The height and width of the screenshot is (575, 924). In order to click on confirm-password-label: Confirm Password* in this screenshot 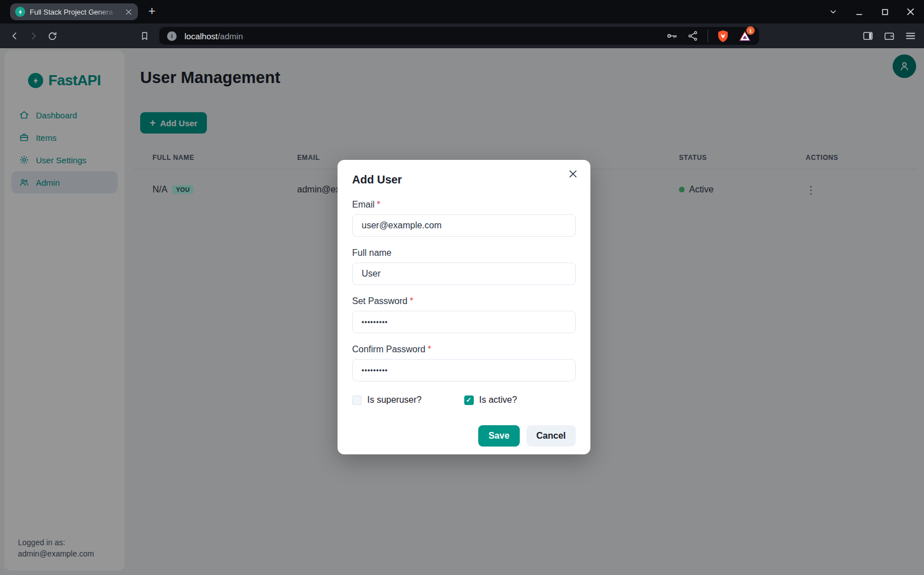, I will do `click(464, 349)`.